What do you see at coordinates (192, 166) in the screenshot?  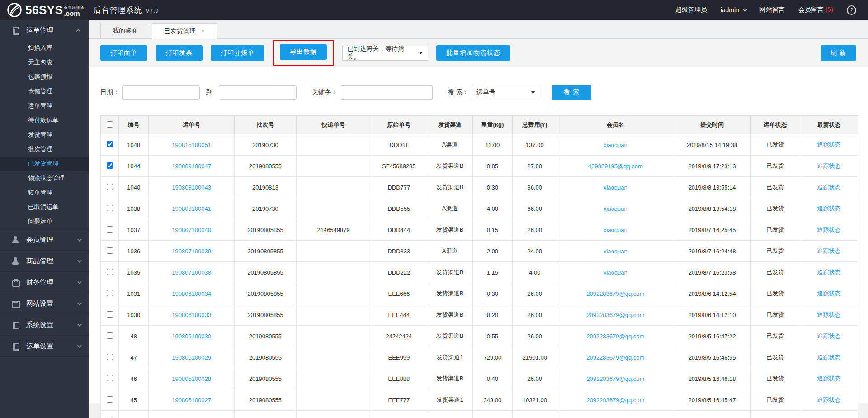 I see `waybill-link: 190809100047` at bounding box center [192, 166].